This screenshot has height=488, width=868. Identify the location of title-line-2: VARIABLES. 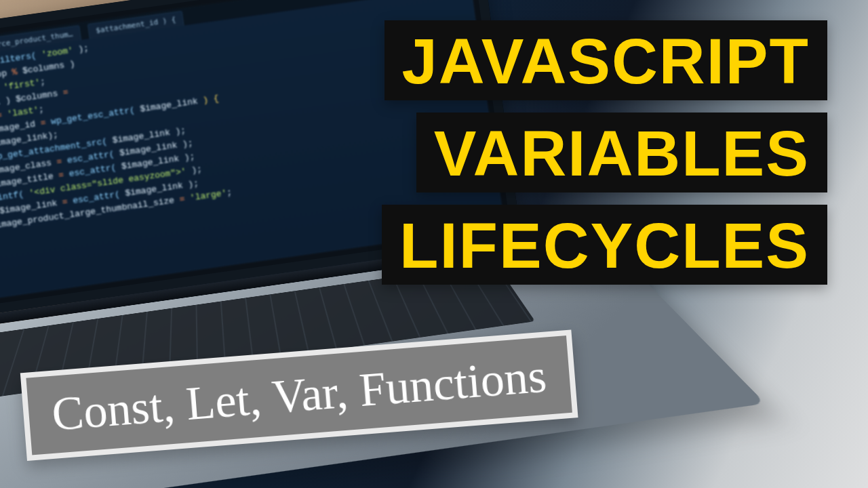
(622, 152).